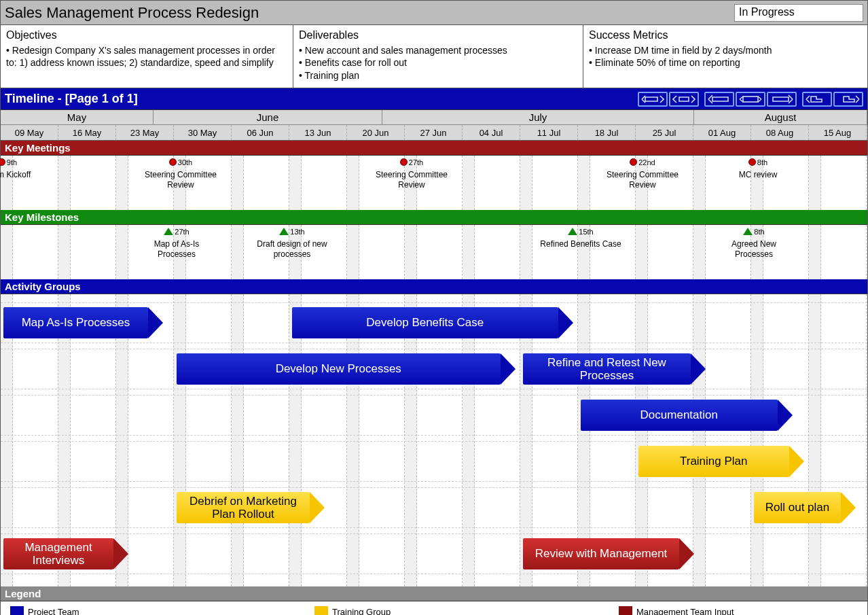 This screenshot has width=868, height=615. What do you see at coordinates (643, 174) in the screenshot?
I see `meeting-marker: 22ndSteering Committee Review` at bounding box center [643, 174].